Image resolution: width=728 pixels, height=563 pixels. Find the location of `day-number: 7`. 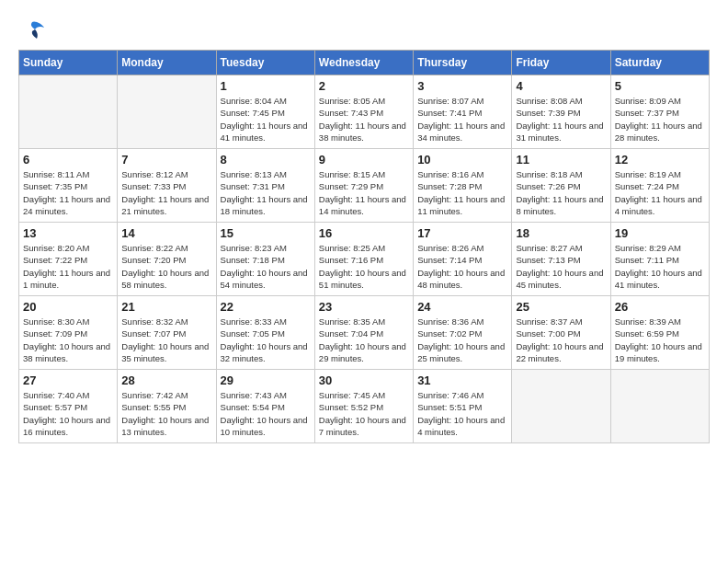

day-number: 7 is located at coordinates (166, 160).